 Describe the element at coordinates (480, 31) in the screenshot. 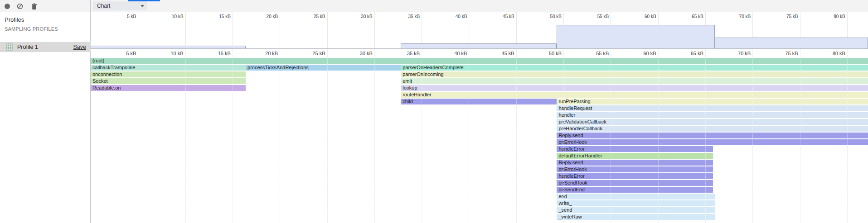

I see `memory-overview-pane: 5 kB10 kB15 kB20 kB25 kB30 kB35 kB40 kB4…` at that location.